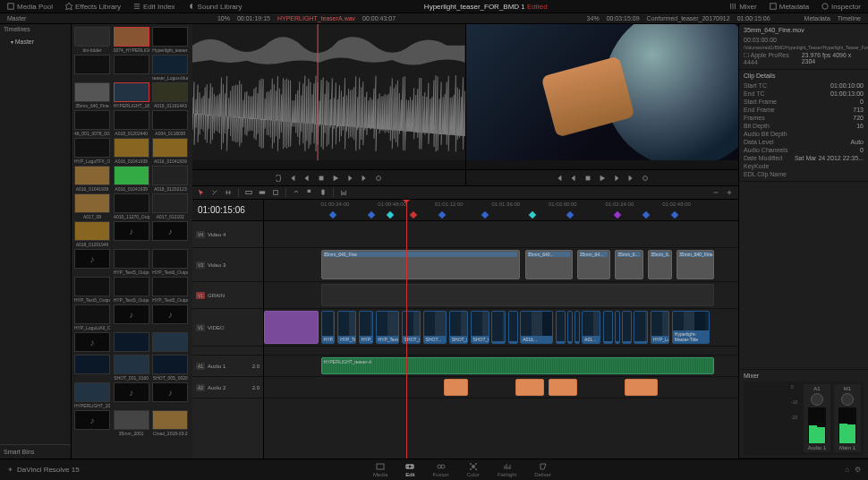  What do you see at coordinates (132, 124) in the screenshot?
I see `clip-thumbnail: A018_01202440` at bounding box center [132, 124].